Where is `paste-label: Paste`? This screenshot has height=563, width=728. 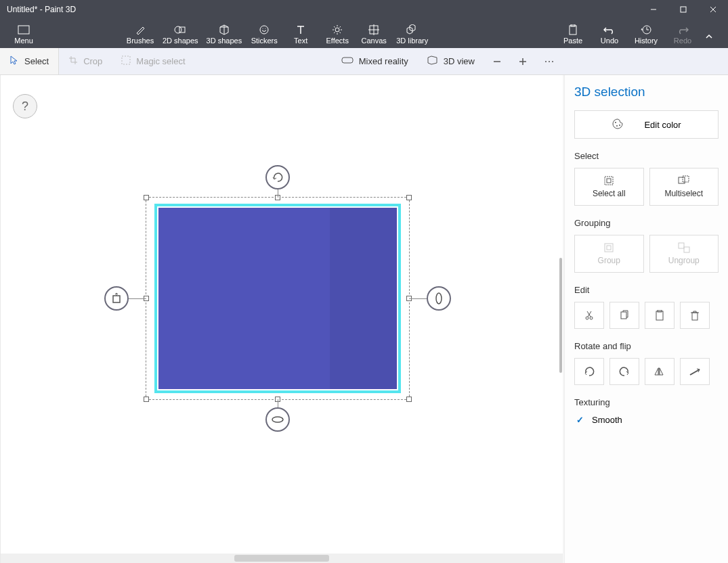
paste-label: Paste is located at coordinates (573, 41).